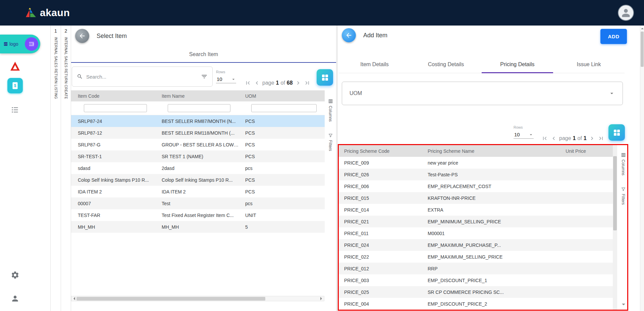  I want to click on pagination: page 1 of 1, so click(573, 138).